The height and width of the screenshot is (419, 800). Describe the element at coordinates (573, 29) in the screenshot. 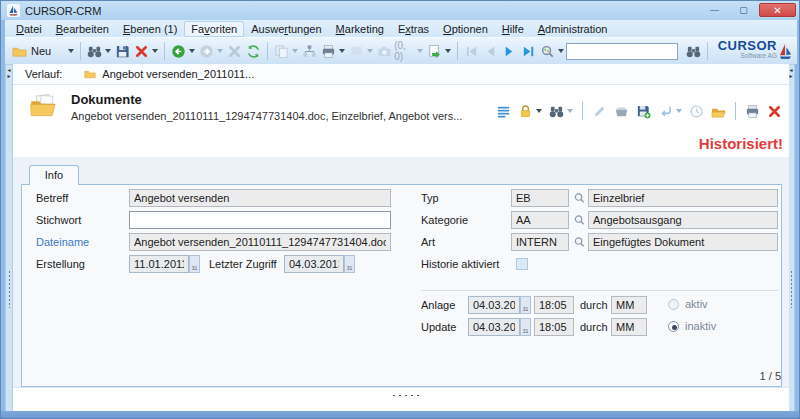

I see `menu-administration: Administration` at that location.